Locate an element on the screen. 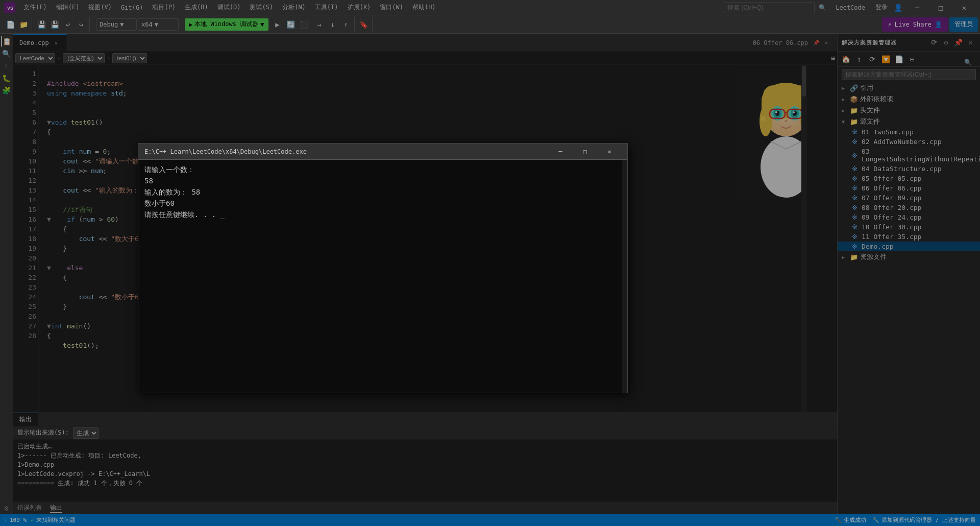 The image size is (980, 526). terminal-line-4: 数小于60 is located at coordinates (380, 203).